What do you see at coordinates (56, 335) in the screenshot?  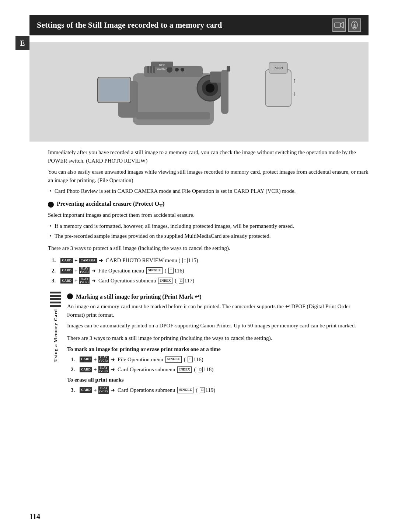 I see `side-rotated-text: Using a Memory Card` at bounding box center [56, 335].